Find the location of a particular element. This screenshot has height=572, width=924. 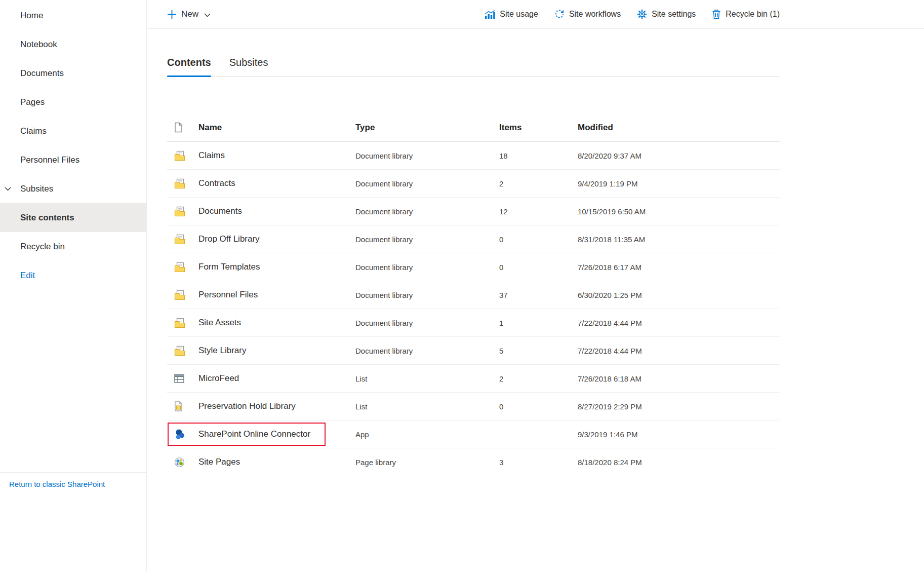

sidebar-nav: HomeNotebookDocumentsPagesClaimsPersonne… is located at coordinates (73, 145).